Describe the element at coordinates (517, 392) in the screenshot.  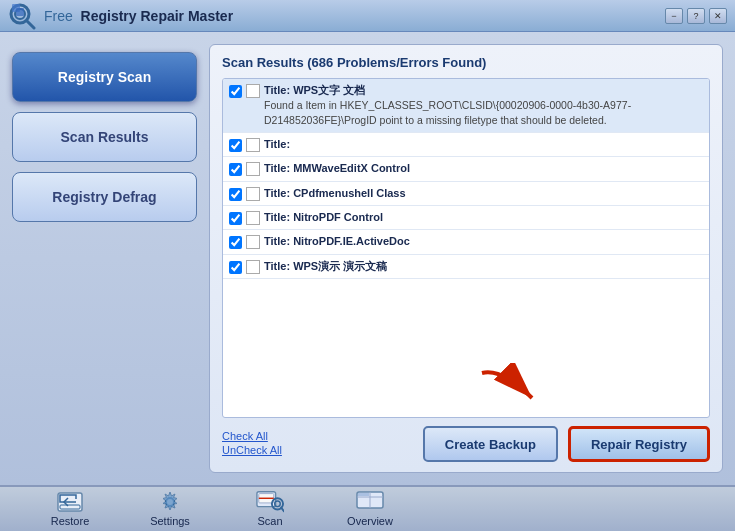
I see `red-arrow` at that location.